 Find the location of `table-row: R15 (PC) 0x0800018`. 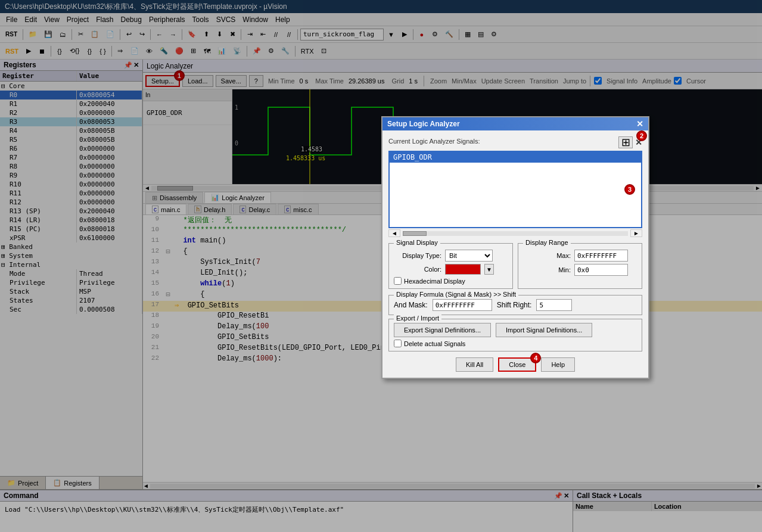

table-row: R15 (PC) 0x0800018 is located at coordinates (71, 229).